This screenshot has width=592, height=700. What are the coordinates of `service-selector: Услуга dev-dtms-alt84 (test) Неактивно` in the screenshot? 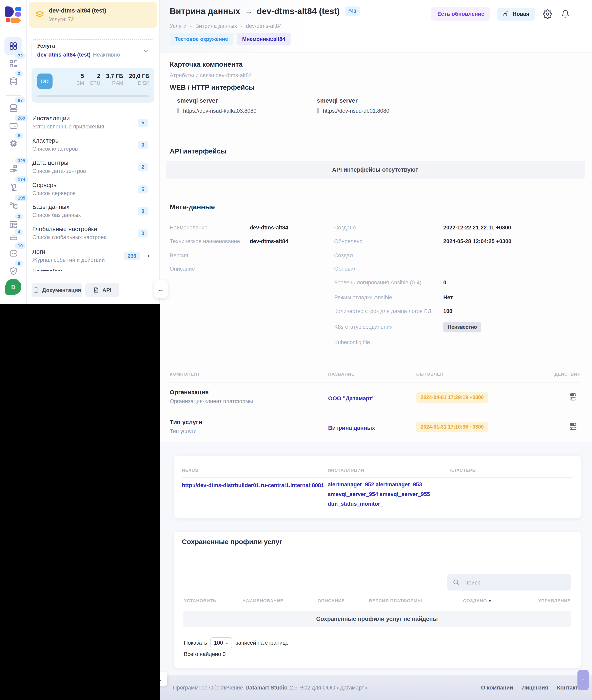 It's located at (93, 51).